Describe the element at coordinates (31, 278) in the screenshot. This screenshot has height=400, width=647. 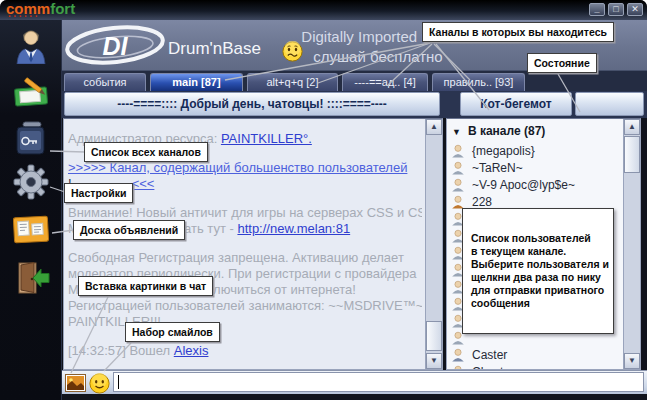
I see `exit-door-icon` at that location.